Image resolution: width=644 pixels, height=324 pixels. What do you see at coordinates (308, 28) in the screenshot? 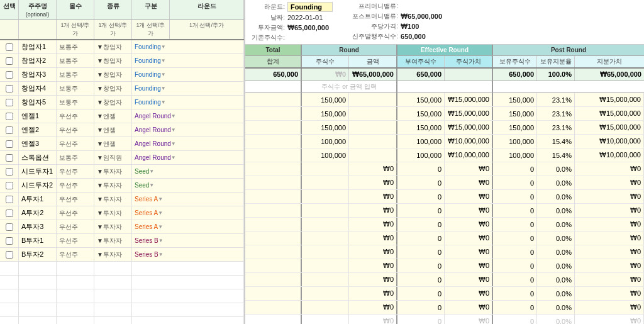
I see `investment-value: ₩65,000,000` at bounding box center [308, 28].